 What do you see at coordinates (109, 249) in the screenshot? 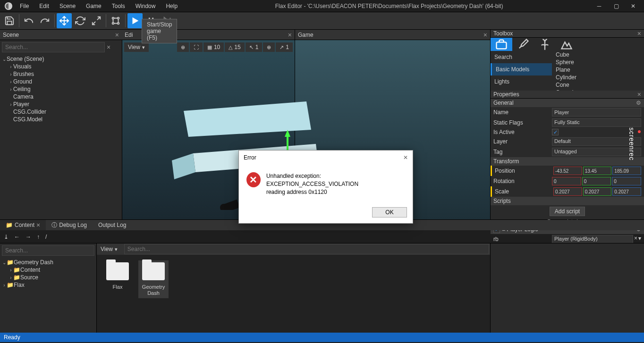
I see `content-view-dropdown: View ▾` at bounding box center [109, 249].